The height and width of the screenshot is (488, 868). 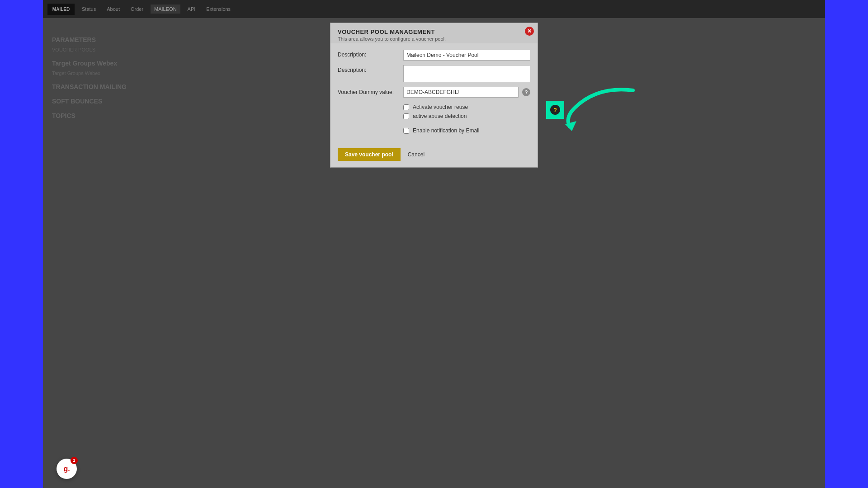 I want to click on help-icon: ?, so click(x=526, y=92).